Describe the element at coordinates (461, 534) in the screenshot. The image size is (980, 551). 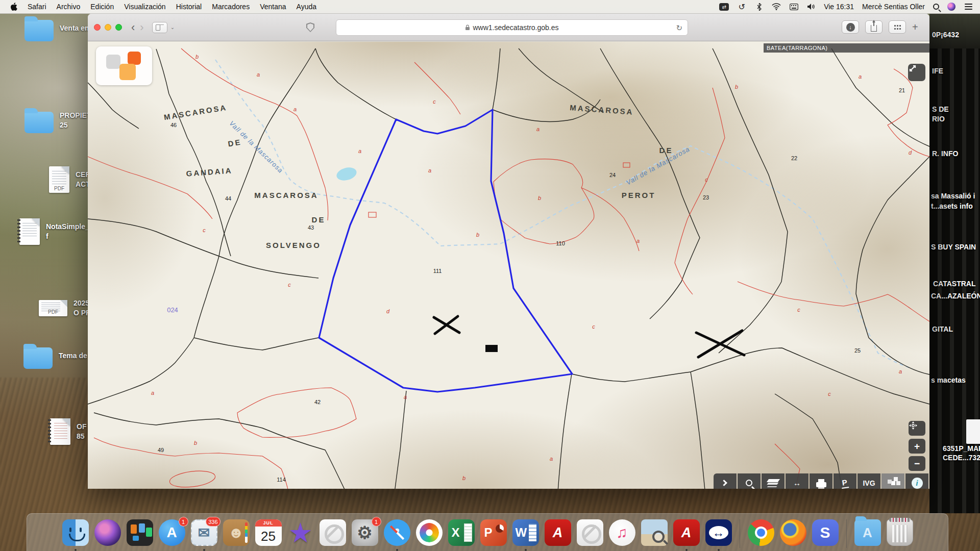
I see `dock-excel: X` at that location.